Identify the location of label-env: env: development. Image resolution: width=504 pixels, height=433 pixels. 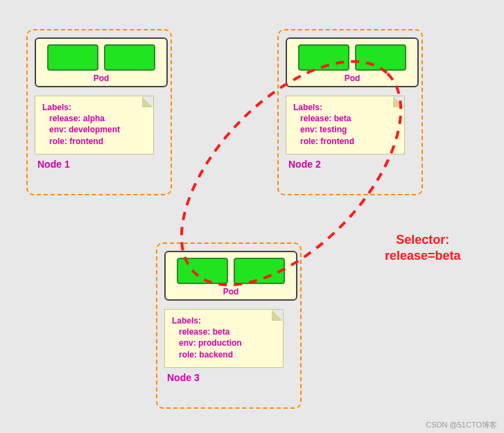
(94, 130).